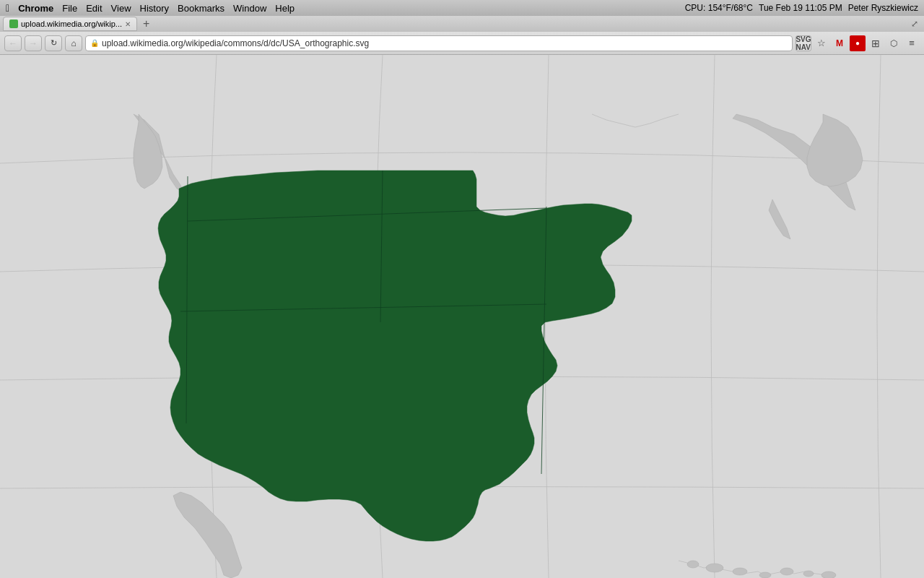  What do you see at coordinates (95, 43) in the screenshot?
I see `security-icon: 🔒` at bounding box center [95, 43].